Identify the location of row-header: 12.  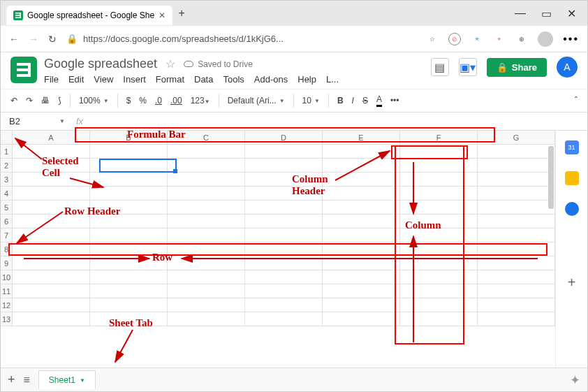
(7, 305).